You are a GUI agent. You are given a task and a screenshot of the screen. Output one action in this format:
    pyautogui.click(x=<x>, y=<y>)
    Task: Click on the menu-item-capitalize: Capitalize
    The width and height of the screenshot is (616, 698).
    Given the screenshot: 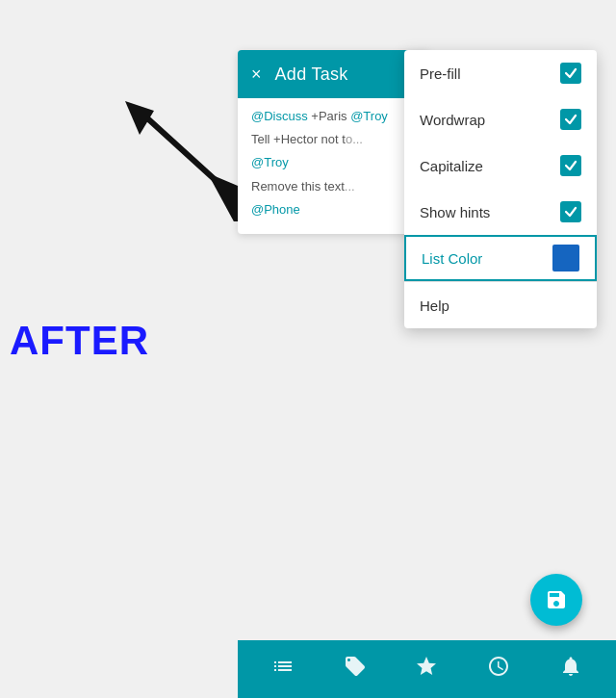 What is the action you would take?
    pyautogui.click(x=500, y=166)
    